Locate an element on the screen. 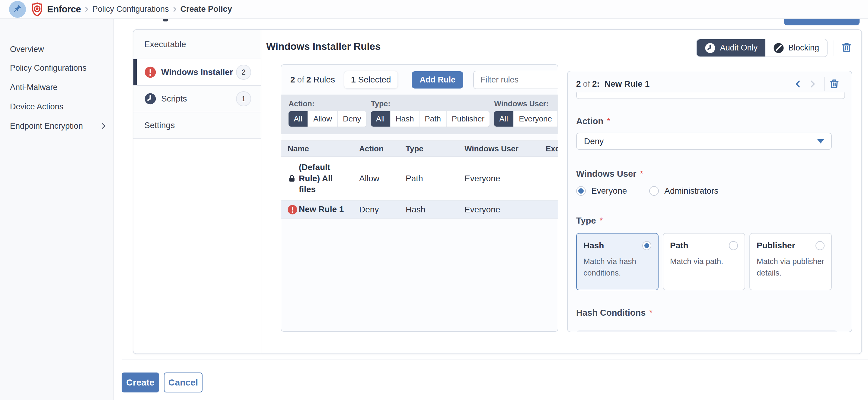 The height and width of the screenshot is (400, 868). filter-option-everyone: Everyone is located at coordinates (535, 119).